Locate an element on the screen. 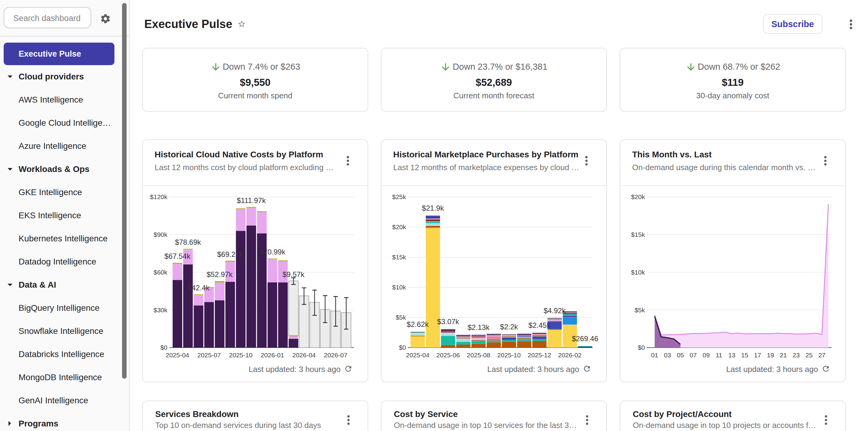 The height and width of the screenshot is (431, 868). svg-text: 05 is located at coordinates (681, 355).